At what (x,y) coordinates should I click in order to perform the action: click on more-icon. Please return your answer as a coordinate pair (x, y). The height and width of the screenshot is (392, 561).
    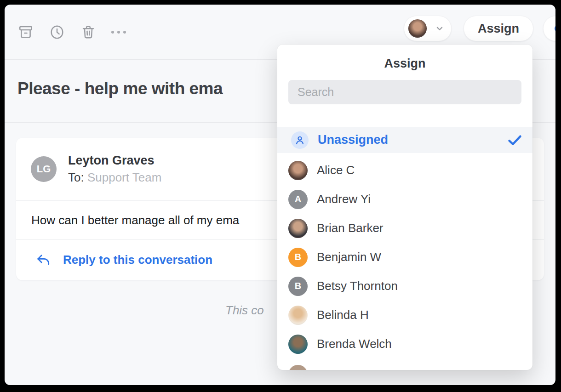
    Looking at the image, I should click on (119, 32).